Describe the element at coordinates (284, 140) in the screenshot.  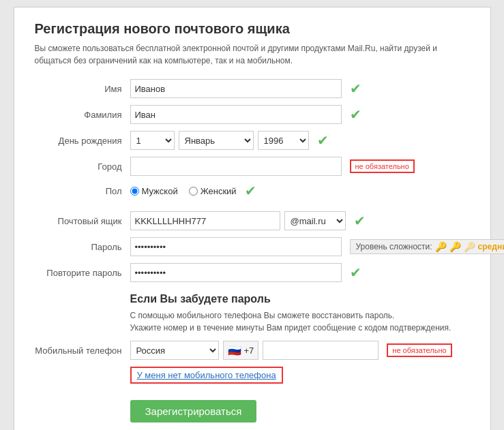
I see `year-select: 1996199519941993` at that location.